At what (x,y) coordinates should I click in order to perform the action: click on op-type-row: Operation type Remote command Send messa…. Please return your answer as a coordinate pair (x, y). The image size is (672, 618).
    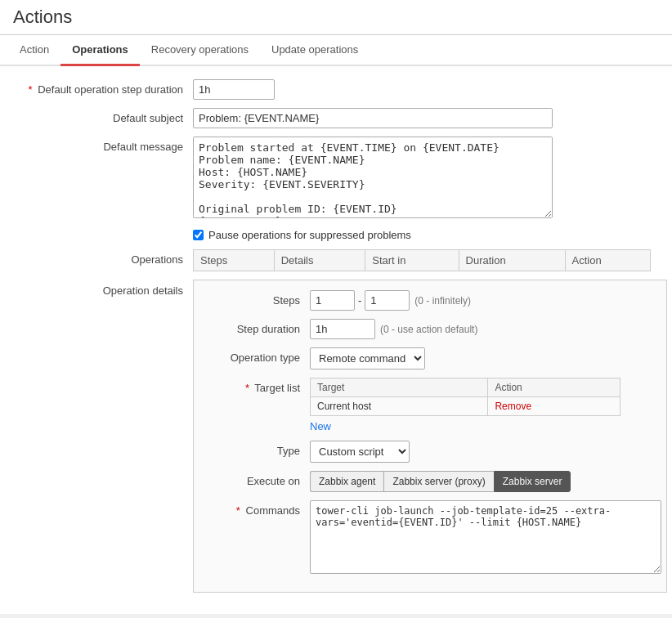
    Looking at the image, I should click on (430, 358).